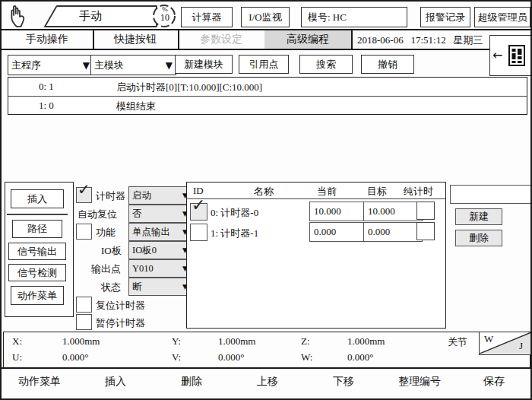  I want to click on io-board-dropdown: IO板0 ▼, so click(160, 250).